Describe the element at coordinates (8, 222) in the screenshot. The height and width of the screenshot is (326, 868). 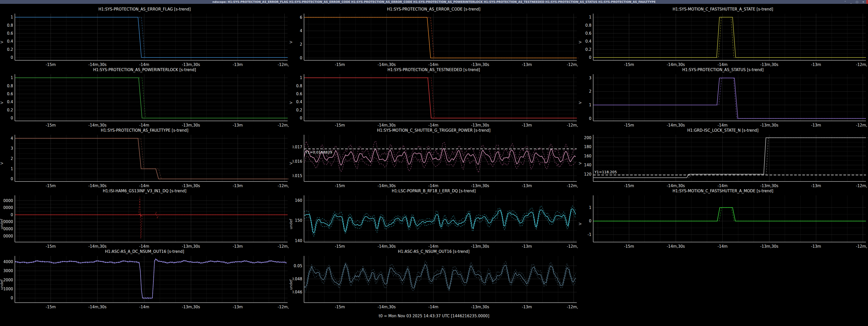
I see `svg-text: -10000` at that location.